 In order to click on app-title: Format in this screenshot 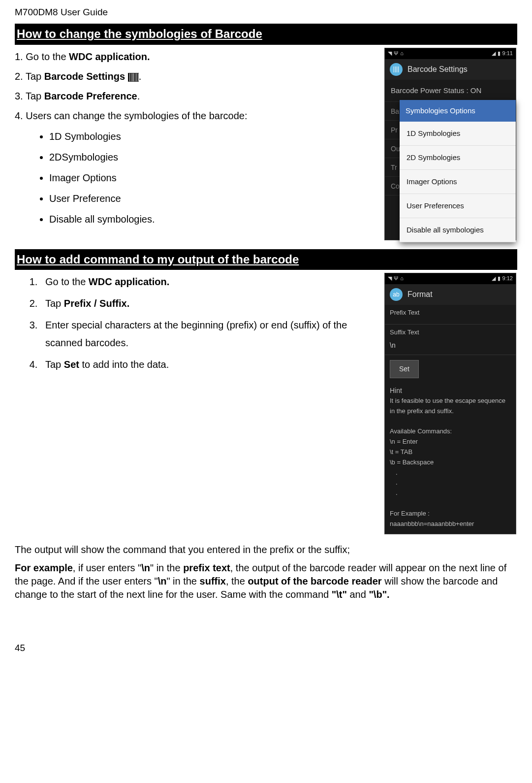, I will do `click(420, 294)`.